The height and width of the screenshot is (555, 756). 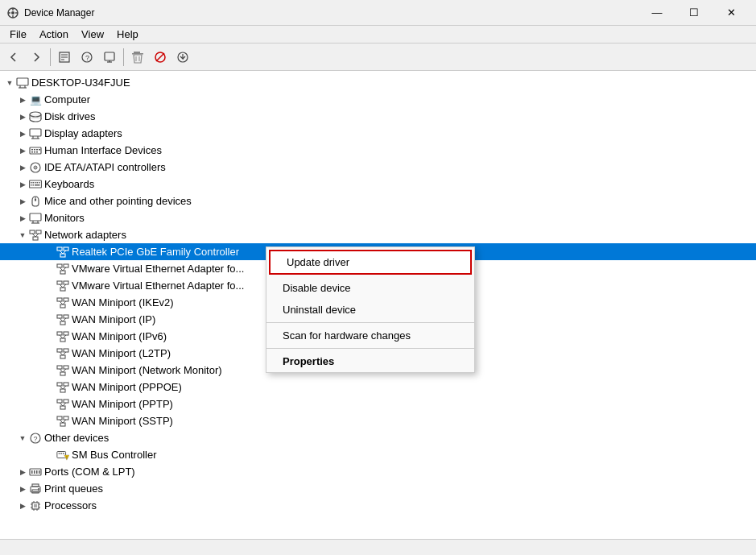 What do you see at coordinates (370, 263) in the screenshot?
I see `context-menu-update-driver: Update driver` at bounding box center [370, 263].